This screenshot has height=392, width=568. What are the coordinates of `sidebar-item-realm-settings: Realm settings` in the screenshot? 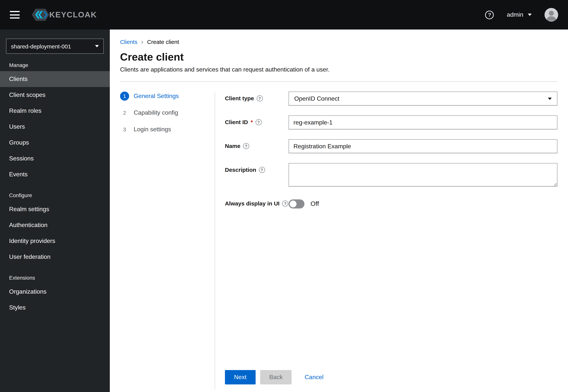 It's located at (55, 209).